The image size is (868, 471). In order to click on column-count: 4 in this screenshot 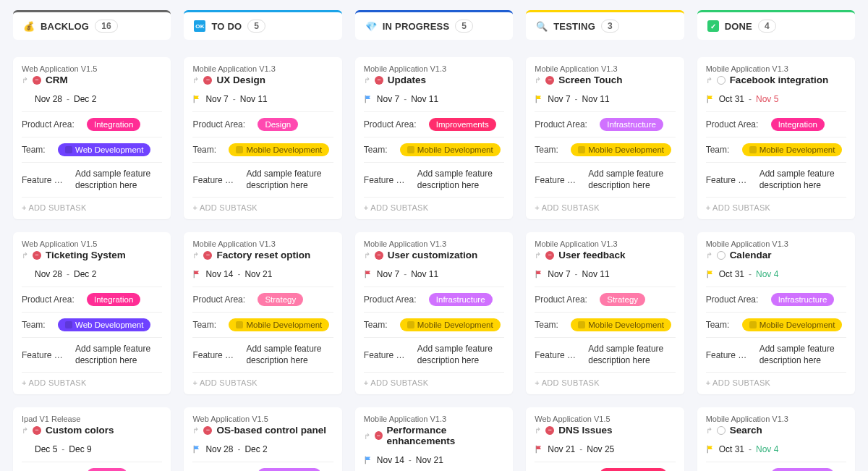, I will do `click(767, 26)`.